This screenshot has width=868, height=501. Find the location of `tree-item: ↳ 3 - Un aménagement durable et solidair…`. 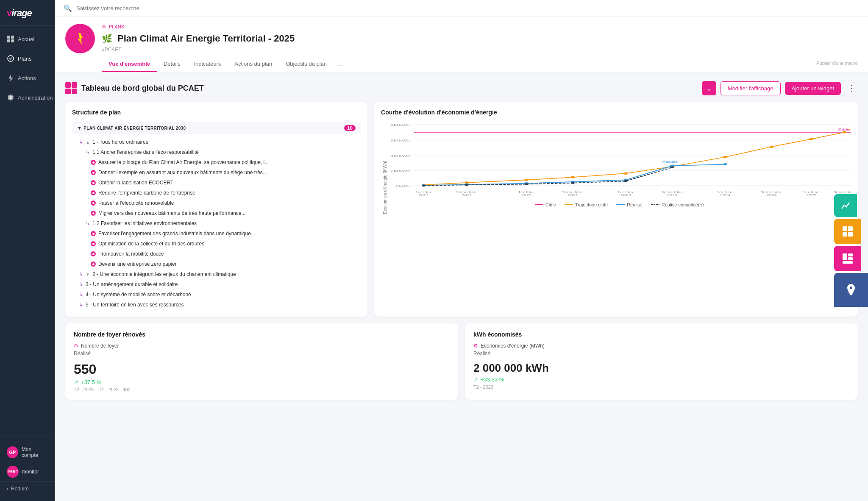

tree-item: ↳ 3 - Un aménagement durable et solidair… is located at coordinates (216, 284).